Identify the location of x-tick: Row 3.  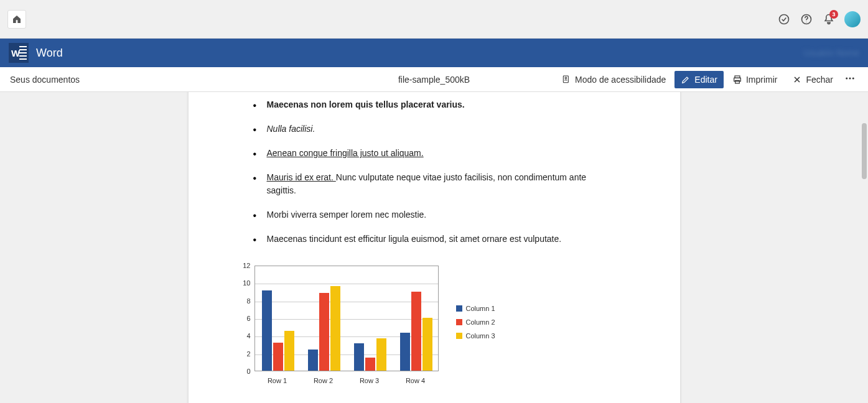
(370, 381).